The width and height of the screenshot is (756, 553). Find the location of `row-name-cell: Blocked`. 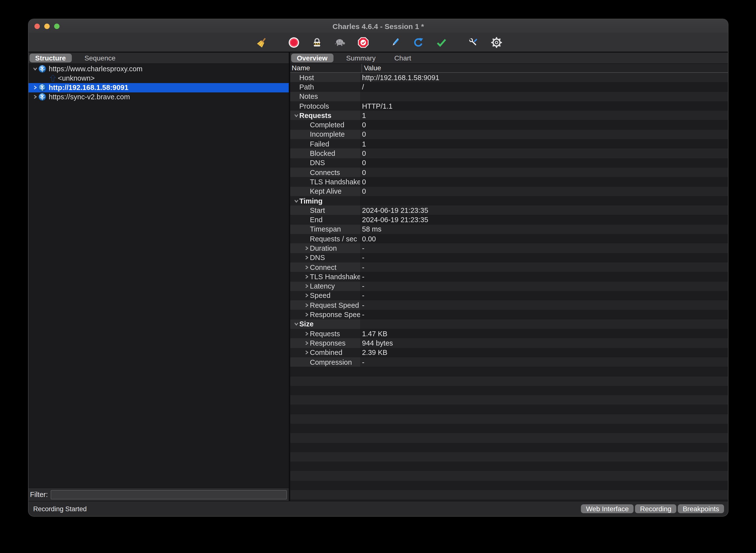

row-name-cell: Blocked is located at coordinates (325, 153).